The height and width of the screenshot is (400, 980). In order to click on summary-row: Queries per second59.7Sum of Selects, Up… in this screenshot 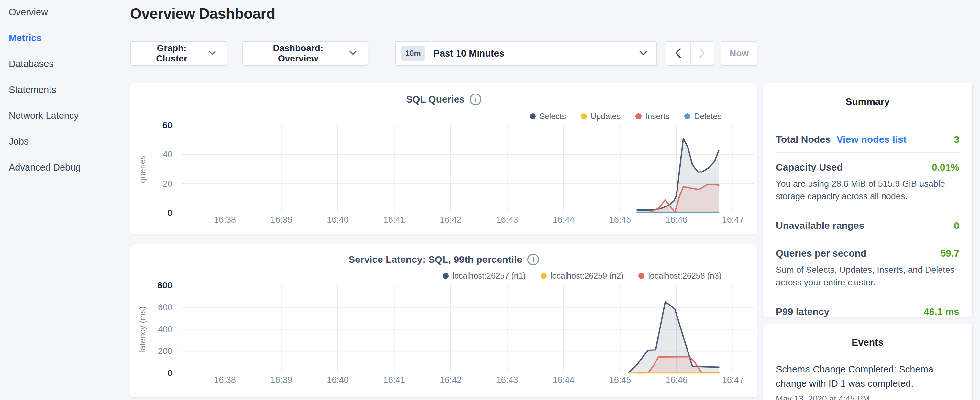, I will do `click(867, 268)`.